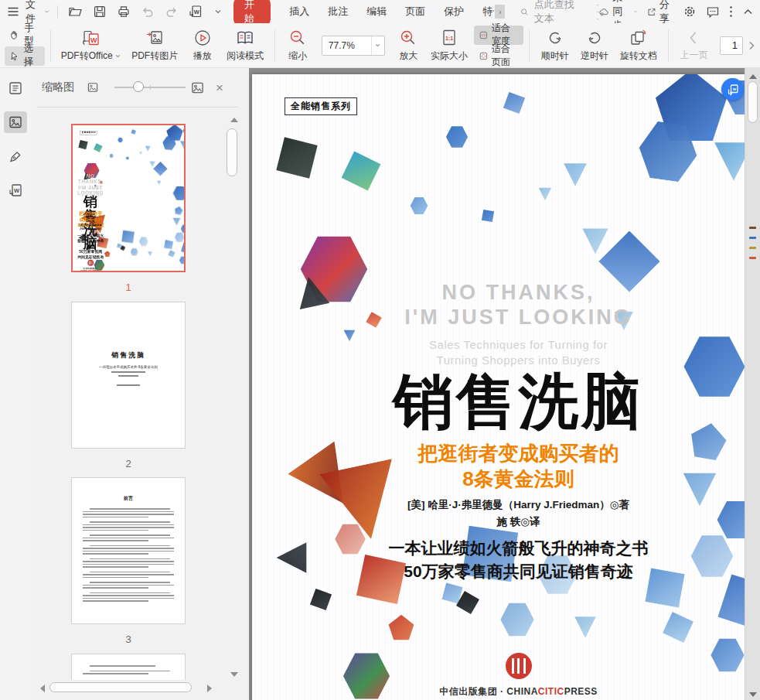 The image size is (760, 700). I want to click on fit-page-button: 适合页面, so click(499, 56).